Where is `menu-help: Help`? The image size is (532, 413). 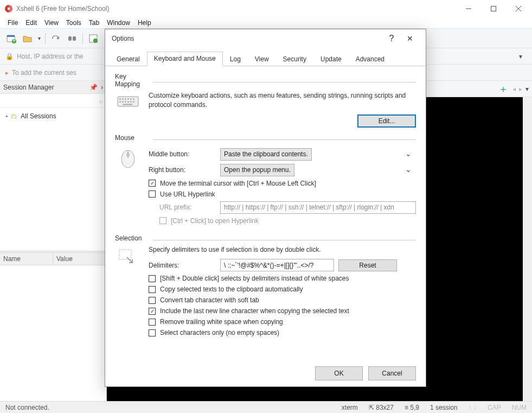
menu-help: Help is located at coordinates (144, 23).